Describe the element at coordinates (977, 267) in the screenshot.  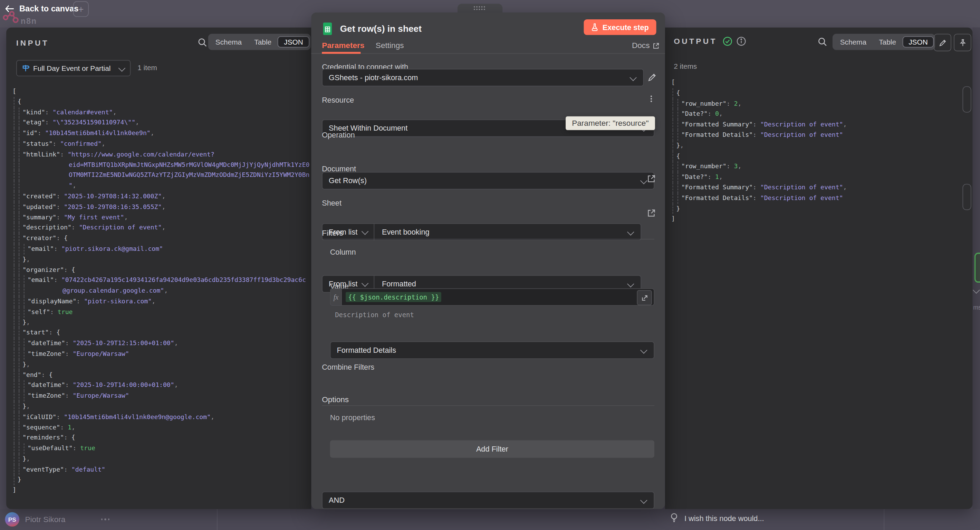
I see `hidden-node-sliver` at that location.